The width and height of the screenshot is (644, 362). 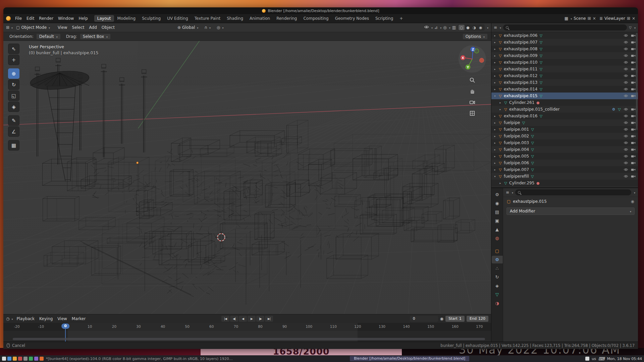 I want to click on properties-tab-object-data: ▽, so click(x=497, y=294).